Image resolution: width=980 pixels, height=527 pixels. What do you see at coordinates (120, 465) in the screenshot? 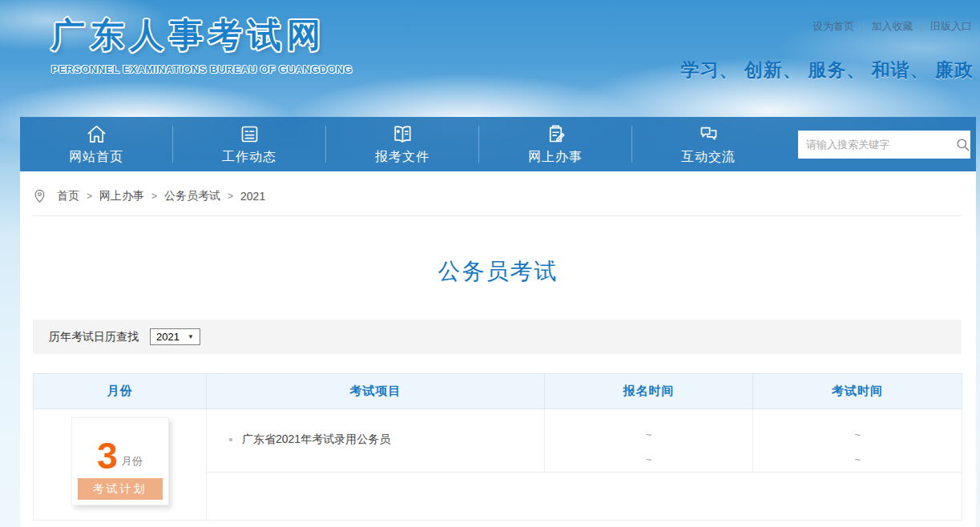
I see `month-cell: 3 月份 考试计划` at bounding box center [120, 465].